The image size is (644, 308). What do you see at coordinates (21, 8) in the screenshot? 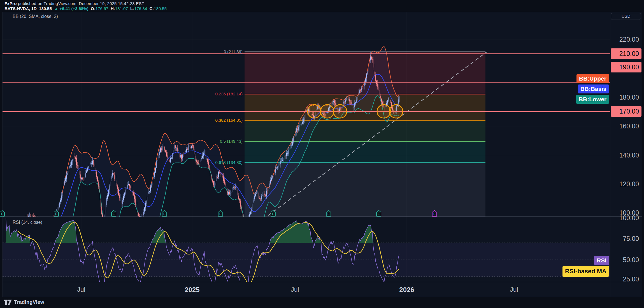
I see `symbol-label: BATS:NVDA, 1D` at bounding box center [21, 8].